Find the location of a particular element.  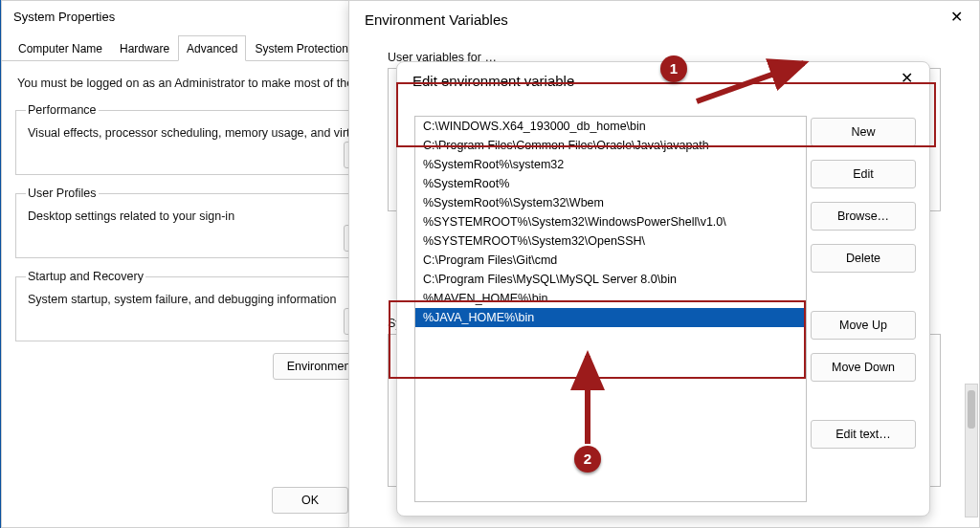

edit-button: Edit is located at coordinates (863, 174).